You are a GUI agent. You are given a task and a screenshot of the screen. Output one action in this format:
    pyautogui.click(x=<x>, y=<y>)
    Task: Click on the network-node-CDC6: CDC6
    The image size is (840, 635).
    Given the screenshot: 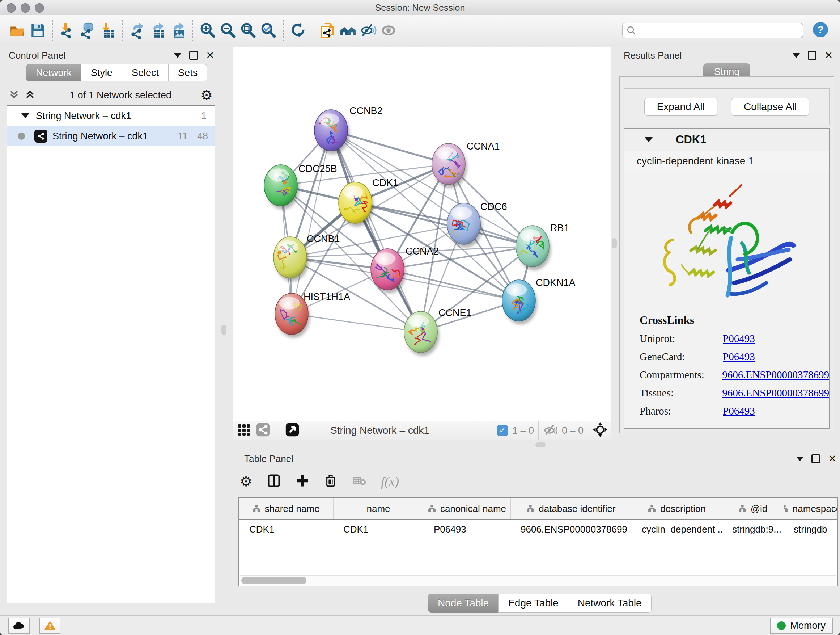 What is the action you would take?
    pyautogui.click(x=477, y=225)
    